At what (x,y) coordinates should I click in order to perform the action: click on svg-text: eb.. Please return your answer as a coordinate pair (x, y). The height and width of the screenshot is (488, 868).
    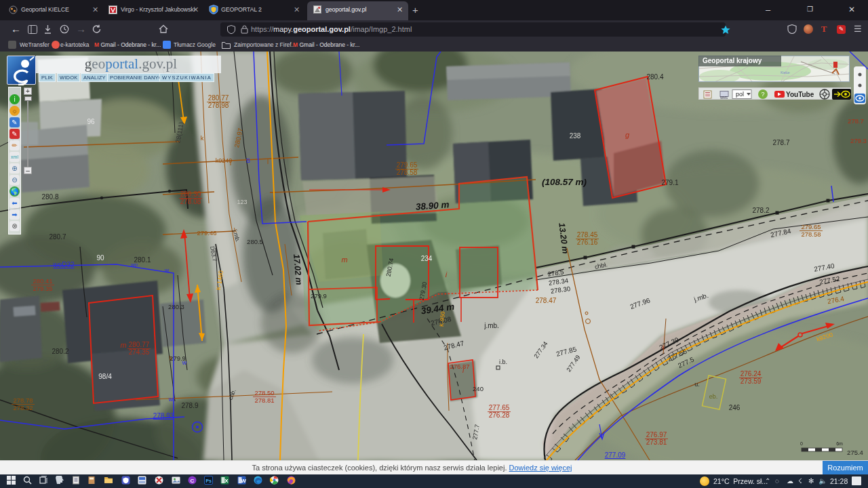
    Looking at the image, I should click on (713, 396).